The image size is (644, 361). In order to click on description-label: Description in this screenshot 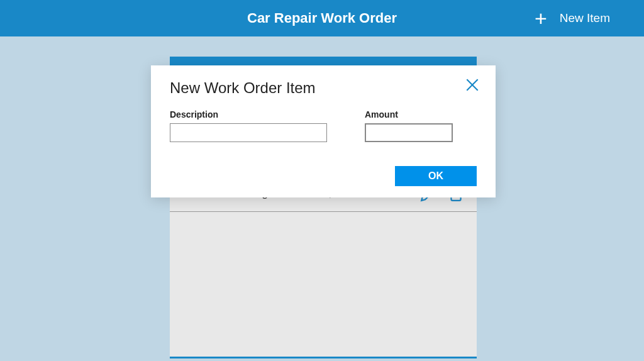, I will do `click(248, 114)`.